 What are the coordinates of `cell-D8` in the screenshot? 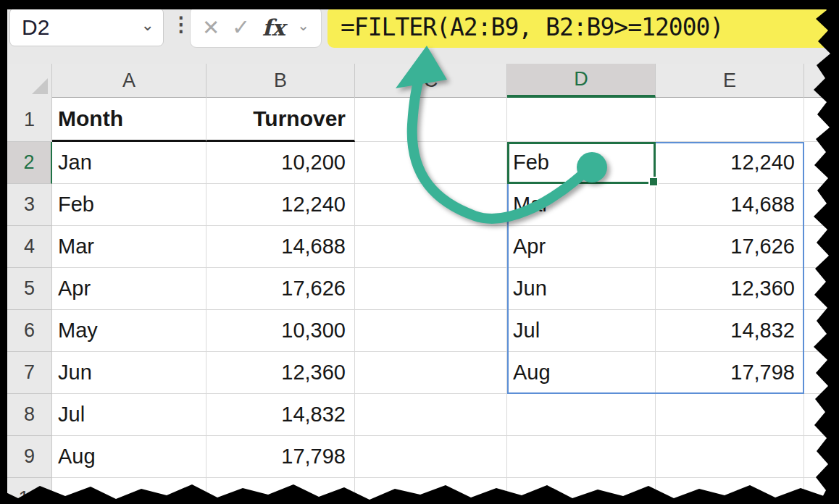 It's located at (581, 415).